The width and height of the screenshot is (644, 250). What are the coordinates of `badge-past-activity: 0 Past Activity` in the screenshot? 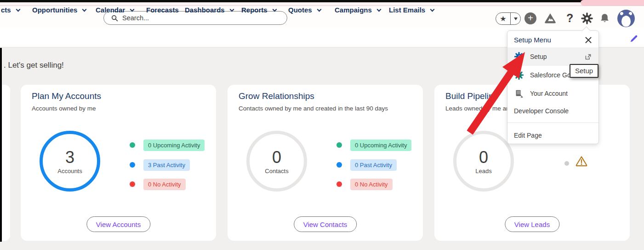 It's located at (367, 165).